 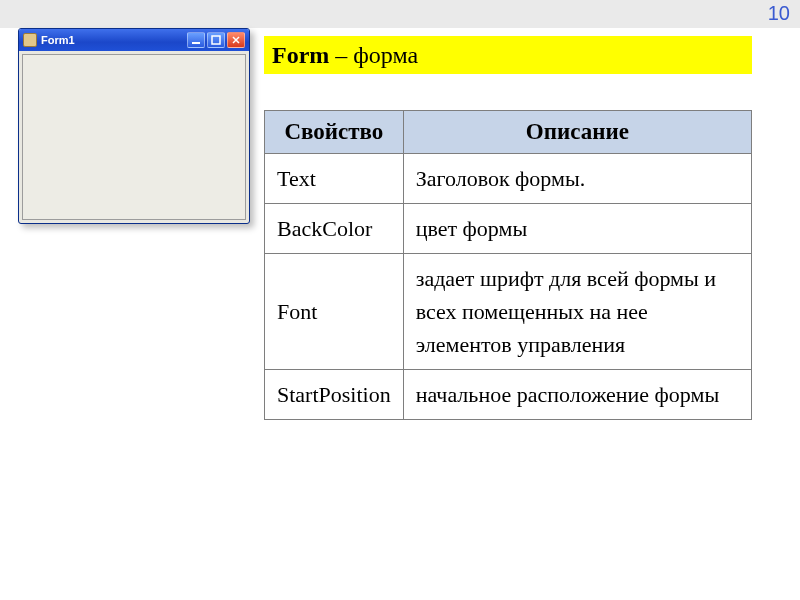 I want to click on form1-titlebar: Form1, so click(x=134, y=40).